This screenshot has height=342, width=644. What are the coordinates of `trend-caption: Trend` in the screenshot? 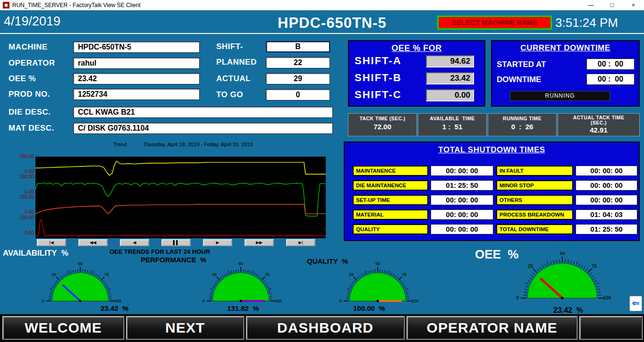 It's located at (120, 144).